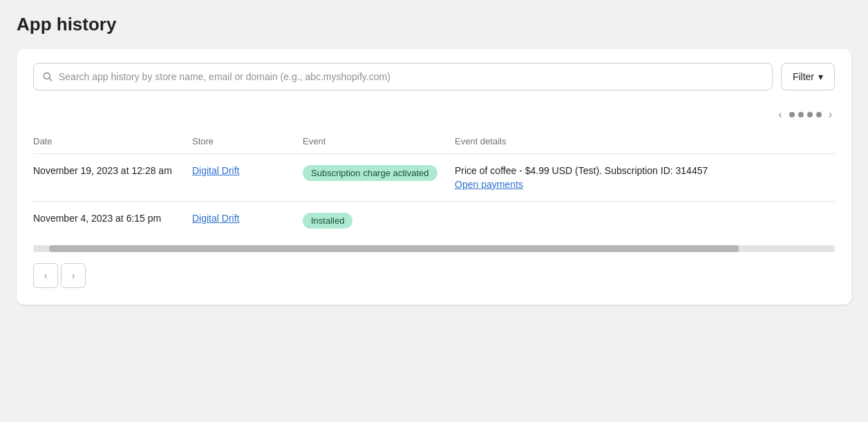 Image resolution: width=868 pixels, height=422 pixels. I want to click on table-row: November 4, 2023 at 6:15 pm Digital Drif…, so click(434, 221).